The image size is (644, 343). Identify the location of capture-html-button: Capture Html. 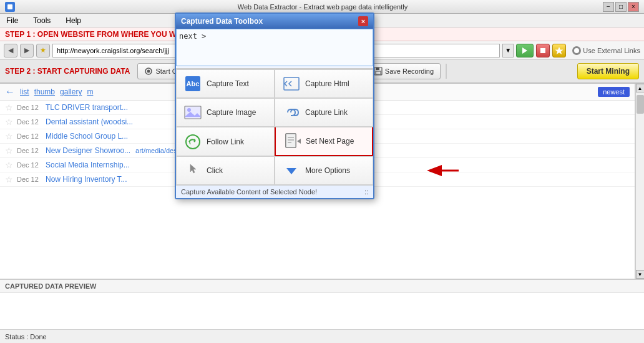
(324, 84).